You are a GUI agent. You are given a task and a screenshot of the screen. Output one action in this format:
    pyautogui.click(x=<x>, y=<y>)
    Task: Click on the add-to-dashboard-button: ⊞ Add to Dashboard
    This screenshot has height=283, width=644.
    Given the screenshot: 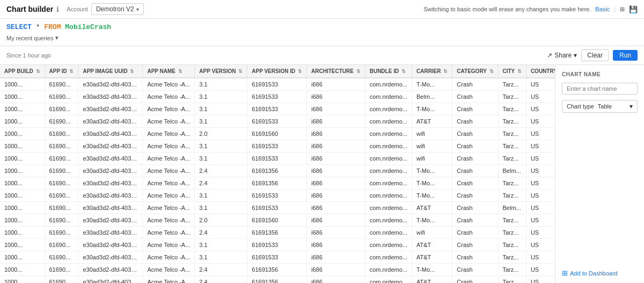 What is the action you would take?
    pyautogui.click(x=600, y=273)
    